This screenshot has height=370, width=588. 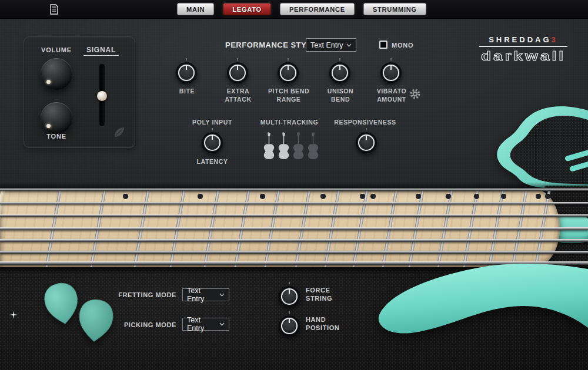 What do you see at coordinates (141, 325) in the screenshot?
I see `picking-mode-label: PICKING MODE` at bounding box center [141, 325].